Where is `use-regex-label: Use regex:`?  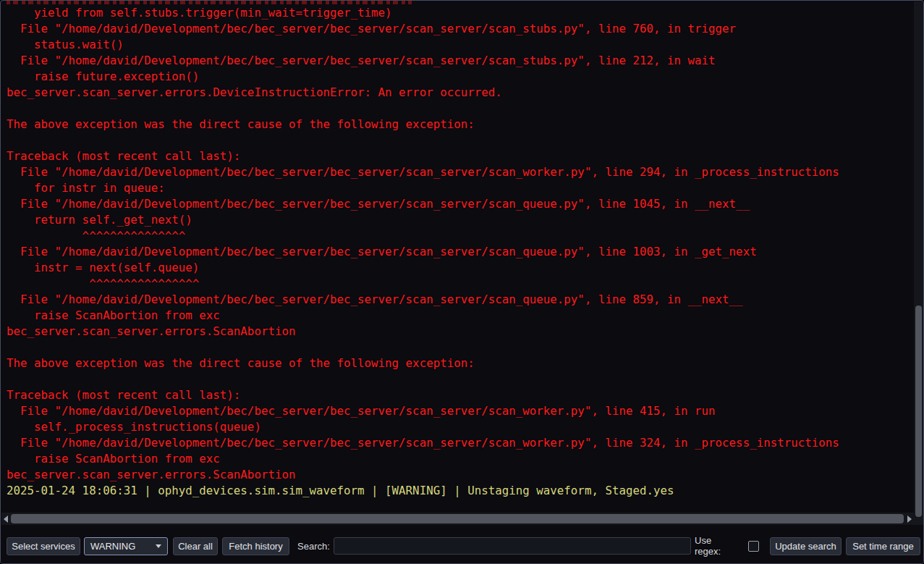
use-regex-label: Use regex: is located at coordinates (716, 546).